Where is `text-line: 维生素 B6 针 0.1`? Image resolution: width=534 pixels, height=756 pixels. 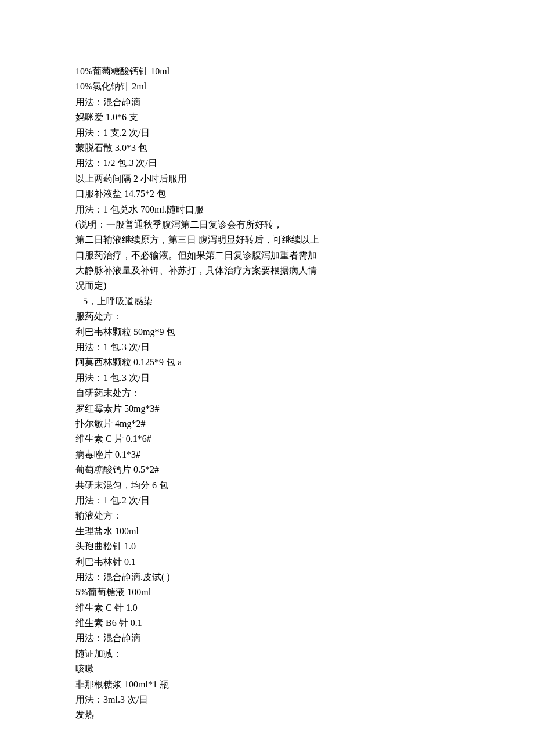
text-line: 维生素 B6 针 0.1 is located at coordinates (267, 623).